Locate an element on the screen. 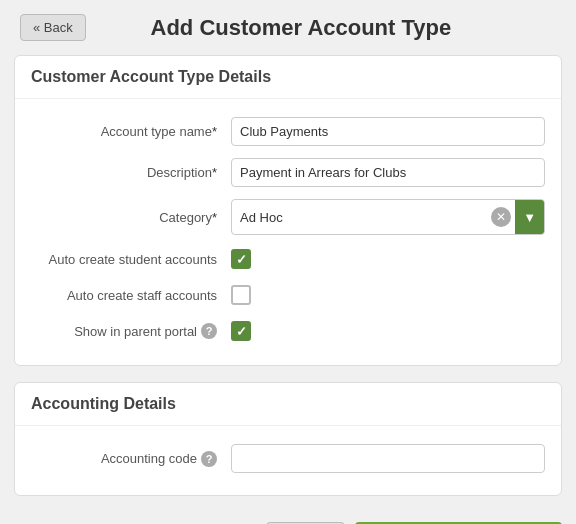 The image size is (576, 524). accounting-help-icon: ? is located at coordinates (209, 459).